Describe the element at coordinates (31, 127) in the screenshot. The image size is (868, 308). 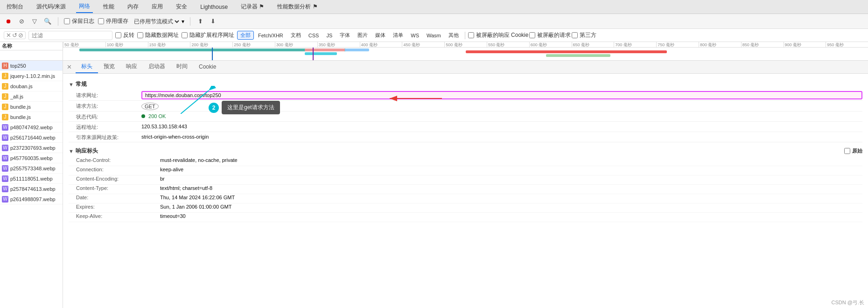
I see `file-item-webp-1: W p480747492.webp` at that location.